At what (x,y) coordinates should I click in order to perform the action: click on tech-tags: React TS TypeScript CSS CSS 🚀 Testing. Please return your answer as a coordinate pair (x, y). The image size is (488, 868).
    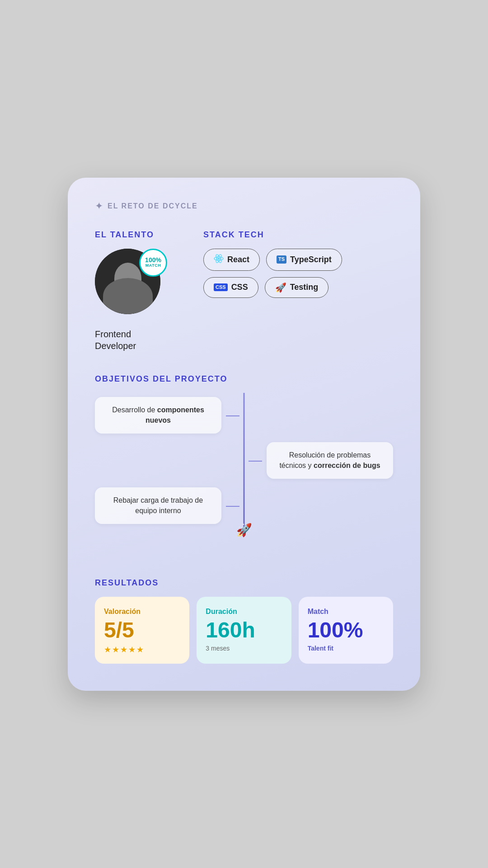
    Looking at the image, I should click on (298, 273).